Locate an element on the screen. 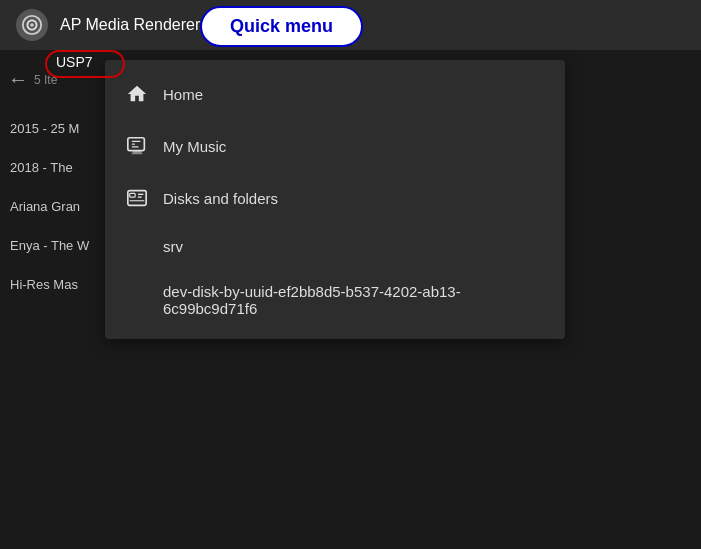  quick-menu-label: Quick menu is located at coordinates (282, 26).